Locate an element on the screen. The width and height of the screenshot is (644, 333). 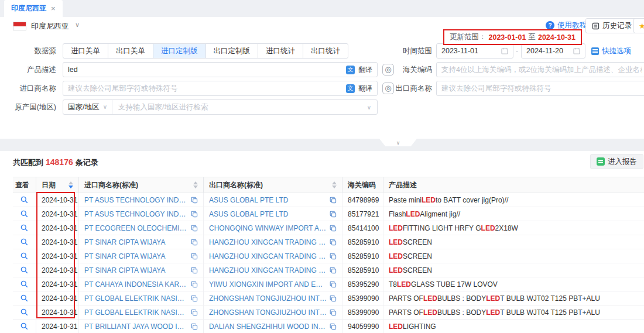
keyword-highlight: LED is located at coordinates (404, 284).